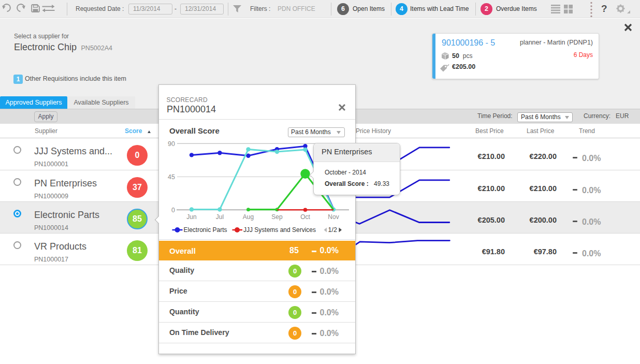  Describe the element at coordinates (332, 230) in the screenshot. I see `svg-text: 1/2` at that location.